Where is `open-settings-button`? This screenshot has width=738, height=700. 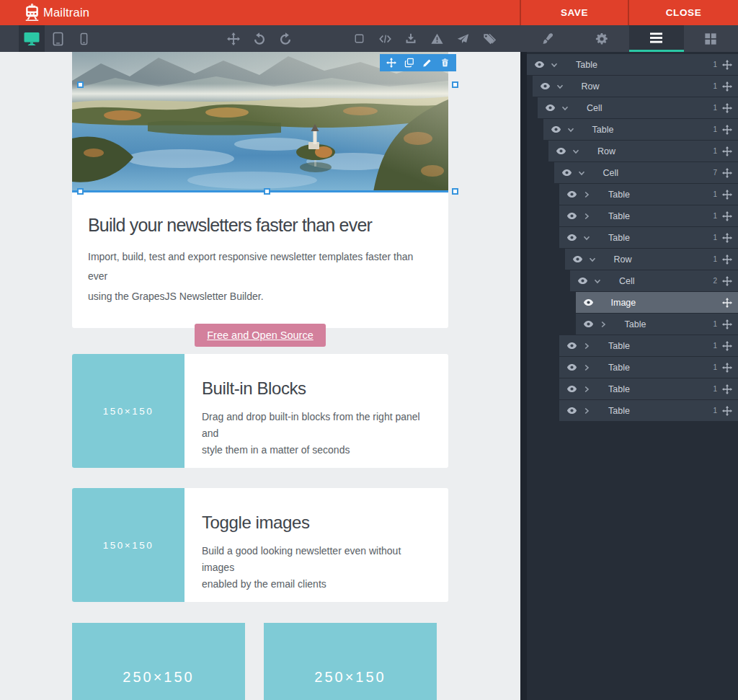 open-settings-button is located at coordinates (603, 39).